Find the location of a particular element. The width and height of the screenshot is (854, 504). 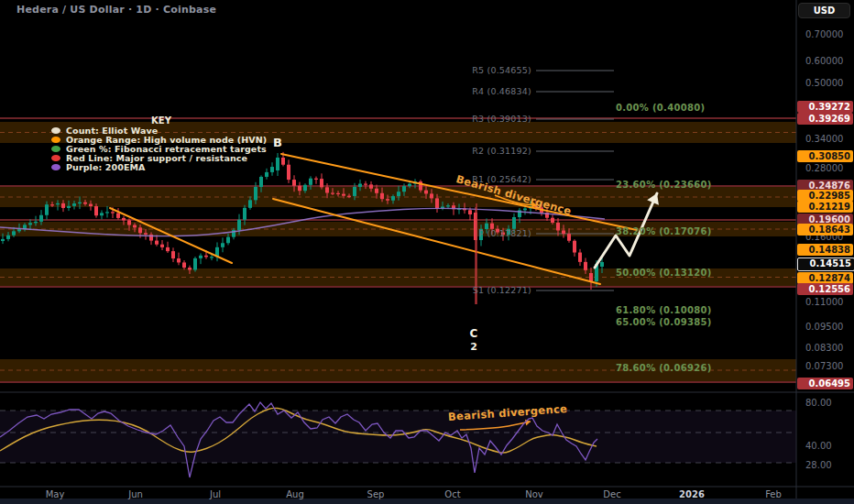

pivot-label: R5 (0.54655) is located at coordinates (403, 70).